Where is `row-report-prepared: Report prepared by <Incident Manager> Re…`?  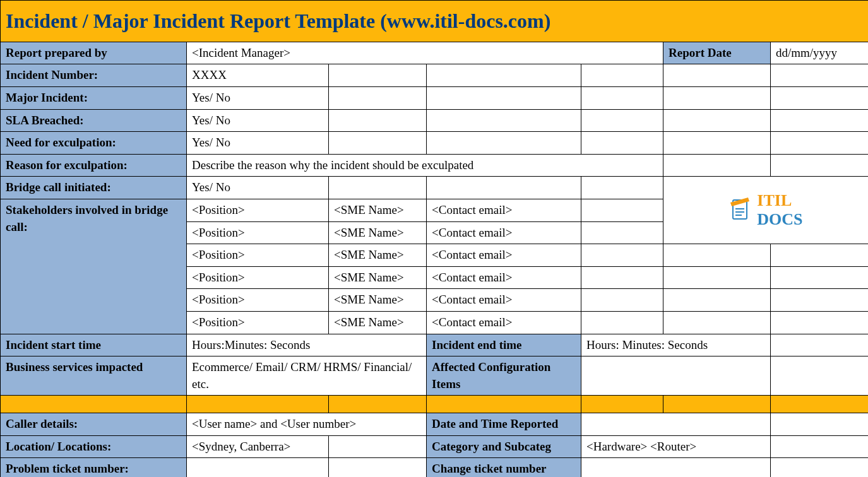 row-report-prepared: Report prepared by <Incident Manager> Re… is located at coordinates (434, 53).